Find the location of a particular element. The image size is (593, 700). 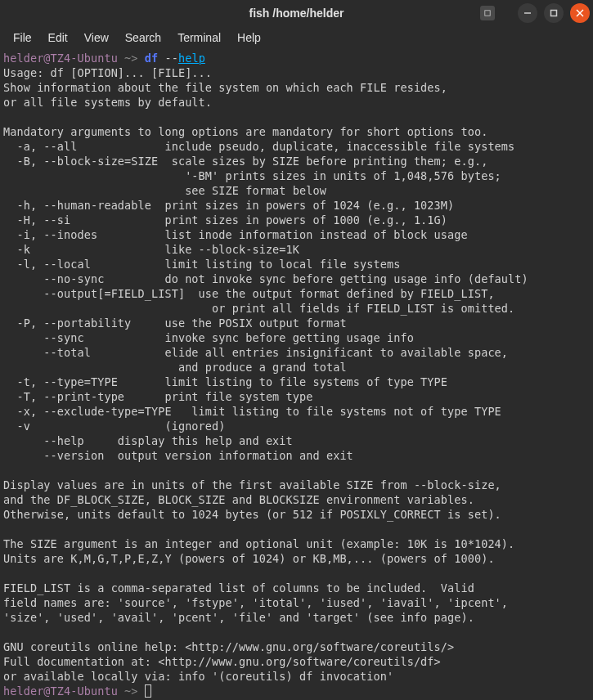

output-line: --total elide all entries insignificant … is located at coordinates (255, 352).